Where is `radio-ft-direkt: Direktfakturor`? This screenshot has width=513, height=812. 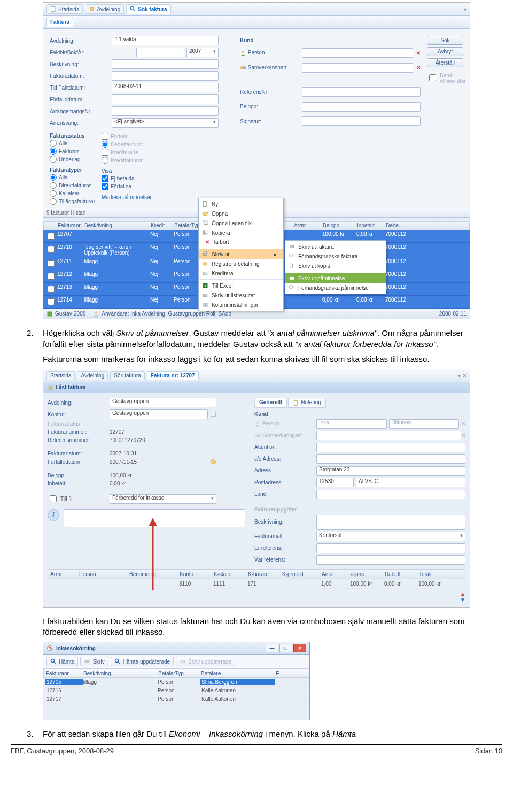
radio-ft-direkt: Direktfakturor is located at coordinates (73, 186).